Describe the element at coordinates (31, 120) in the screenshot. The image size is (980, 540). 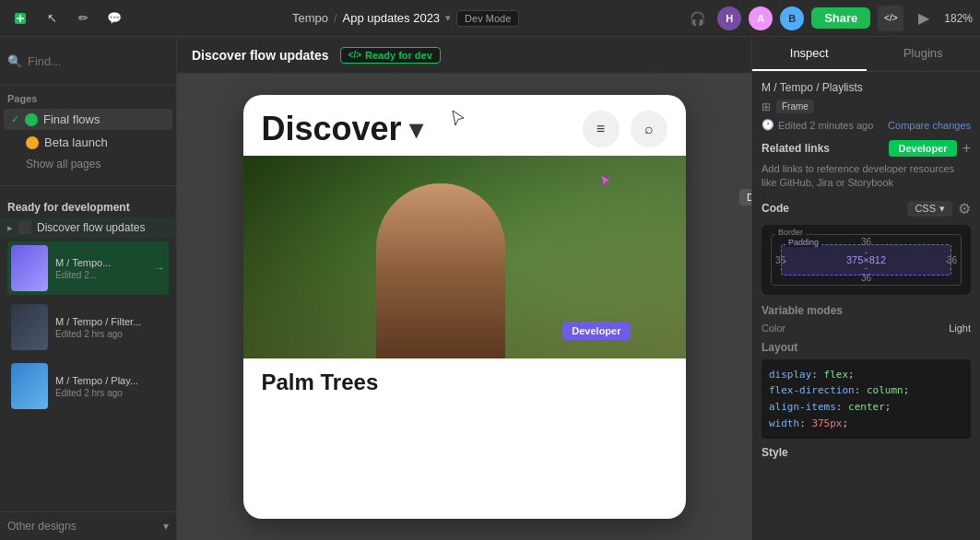
I see `page-dot-green` at that location.